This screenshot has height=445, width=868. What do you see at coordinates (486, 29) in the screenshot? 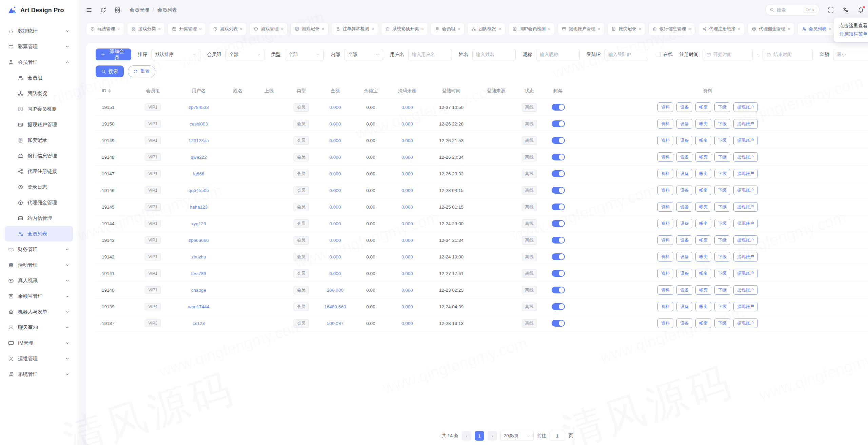
I see `tab-team-overview: 团队概况×` at bounding box center [486, 29].